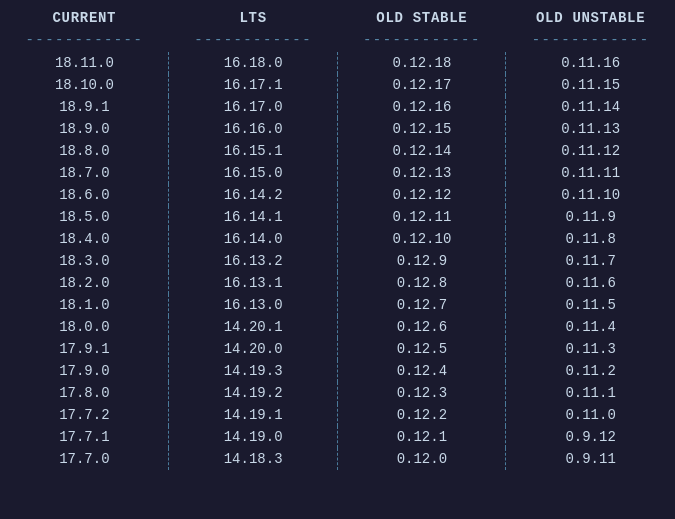  I want to click on header-lts: LTS, so click(254, 18).